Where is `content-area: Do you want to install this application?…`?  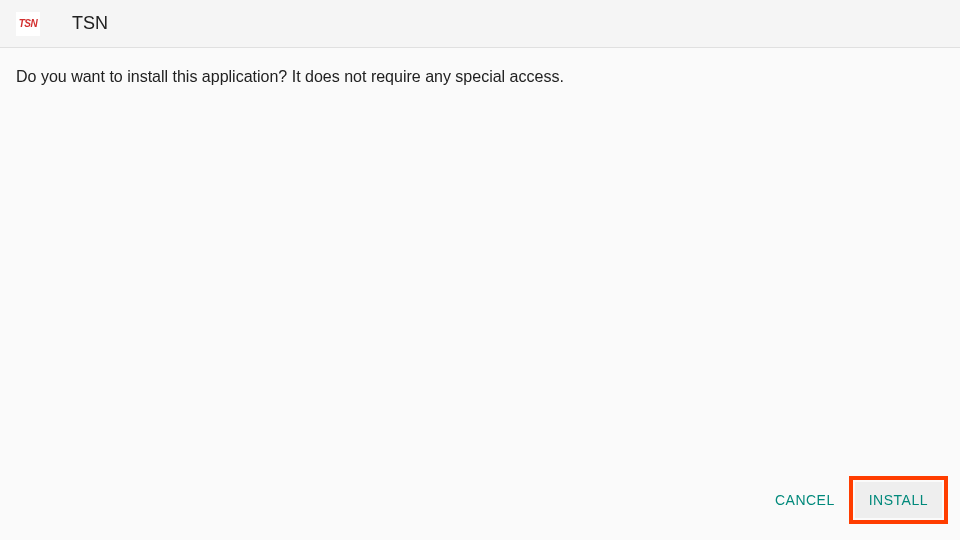 content-area: Do you want to install this application?… is located at coordinates (480, 77).